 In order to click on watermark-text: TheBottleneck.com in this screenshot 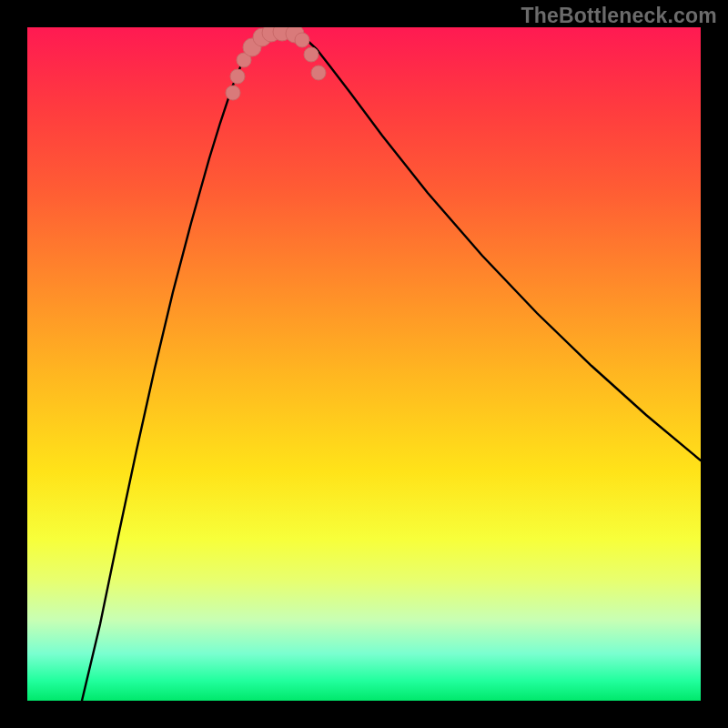, I will do `click(619, 16)`.